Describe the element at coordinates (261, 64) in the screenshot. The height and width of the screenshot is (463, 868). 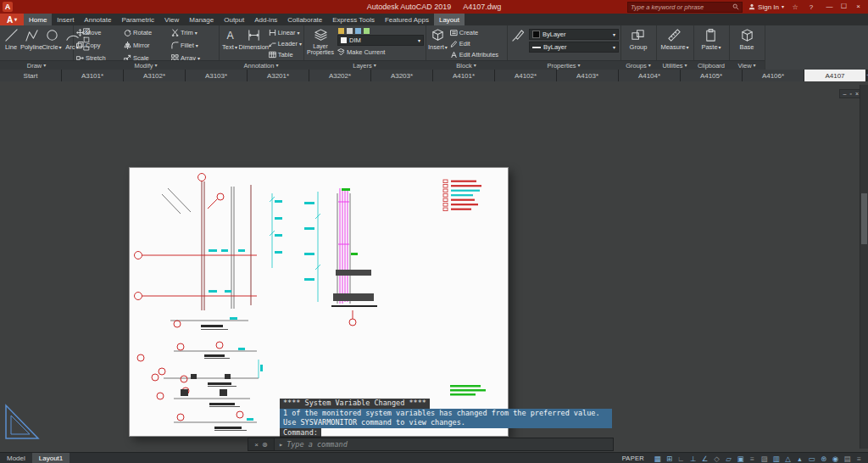
I see `panel-label-annotation: Annotation▾` at that location.